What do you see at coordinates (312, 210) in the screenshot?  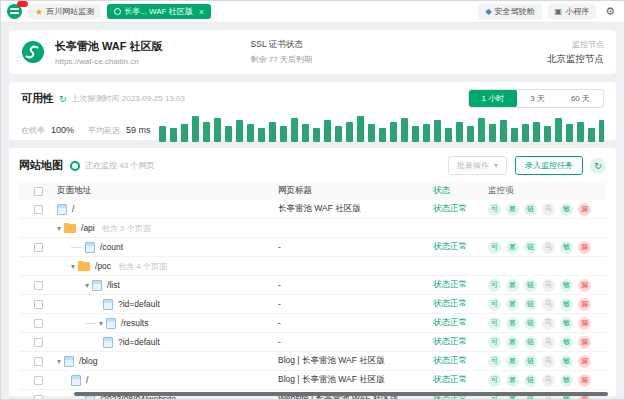 I see `table-row: /长亭雷池 WAF 社区版状态正常可篡链马敏漏` at bounding box center [312, 210].